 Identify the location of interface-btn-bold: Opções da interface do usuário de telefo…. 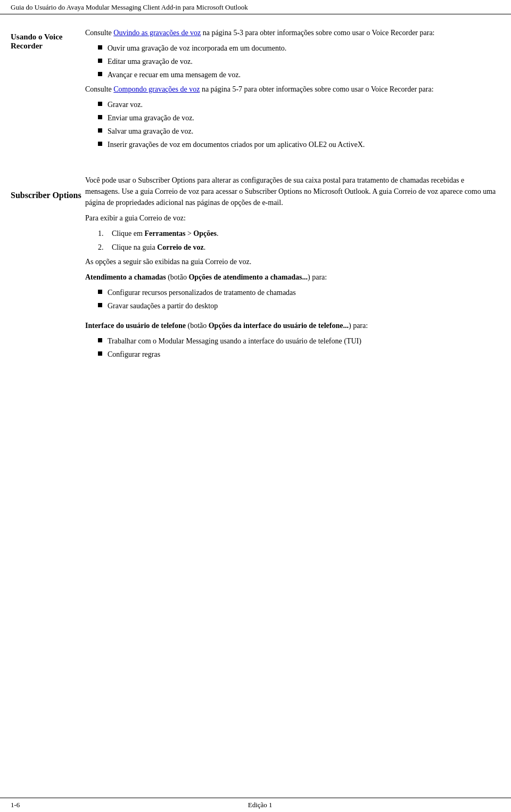
(279, 326).